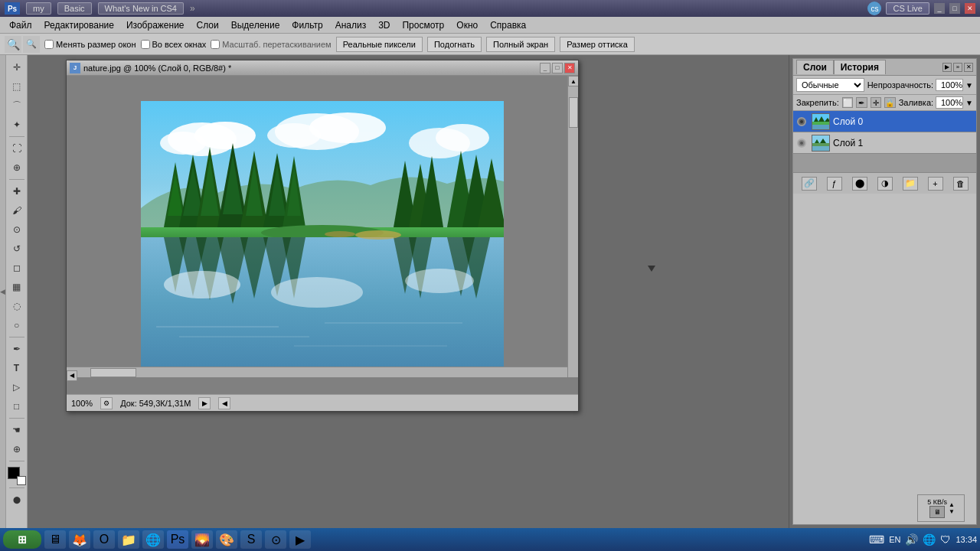  I want to click on background-color, so click(21, 481).